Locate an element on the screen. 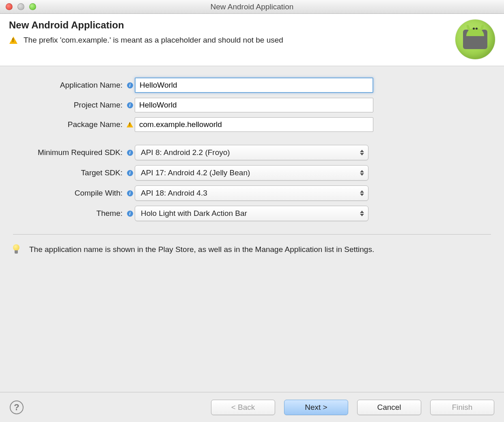  warning-text: The prefix 'com.example.' is meant as a … is located at coordinates (153, 40).